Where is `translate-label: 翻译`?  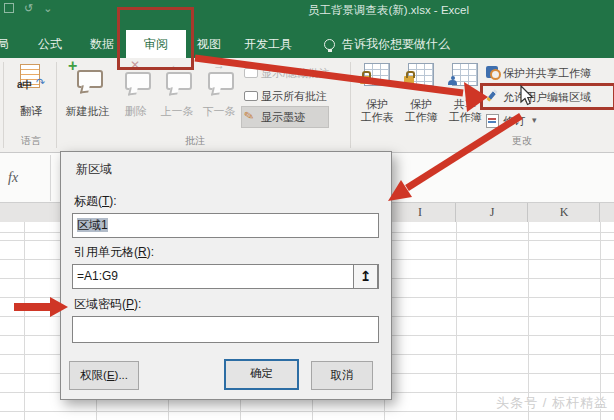
translate-label: 翻译 is located at coordinates (31, 112).